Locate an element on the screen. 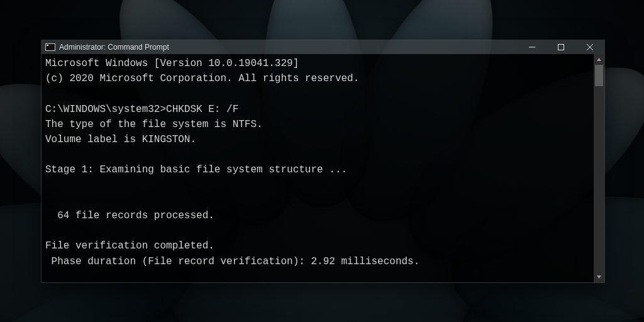 The height and width of the screenshot is (322, 644). minimize-icon is located at coordinates (532, 47).